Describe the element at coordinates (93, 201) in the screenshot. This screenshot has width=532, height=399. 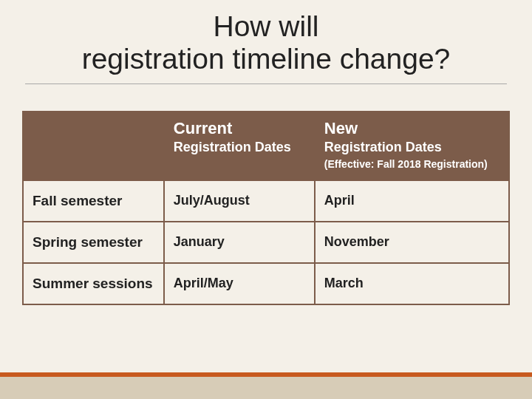
I see `row-label: Fall semester` at that location.